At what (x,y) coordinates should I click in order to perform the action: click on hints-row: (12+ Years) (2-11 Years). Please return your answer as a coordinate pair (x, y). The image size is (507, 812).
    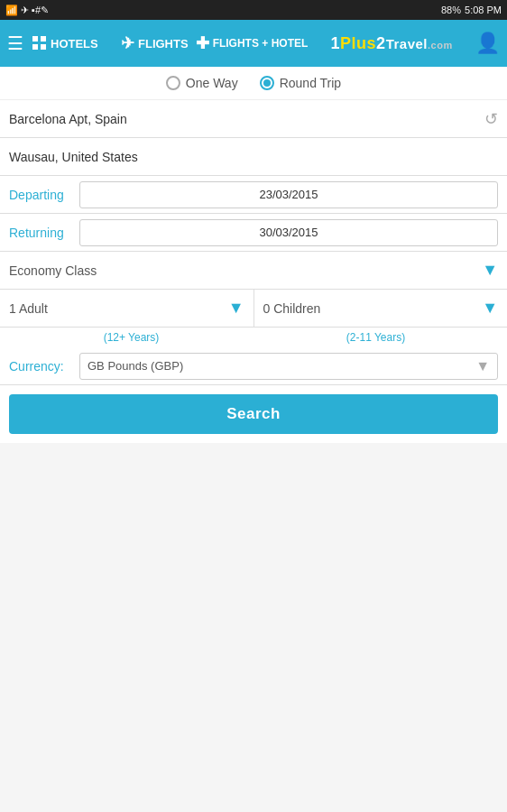
    Looking at the image, I should click on (254, 337).